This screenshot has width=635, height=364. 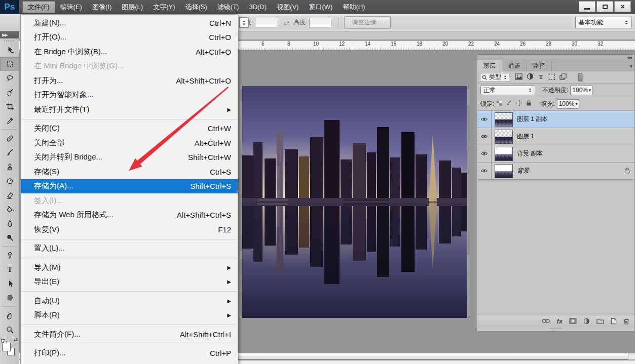 What do you see at coordinates (519, 77) in the screenshot?
I see `pixel-filter-icon` at bounding box center [519, 77].